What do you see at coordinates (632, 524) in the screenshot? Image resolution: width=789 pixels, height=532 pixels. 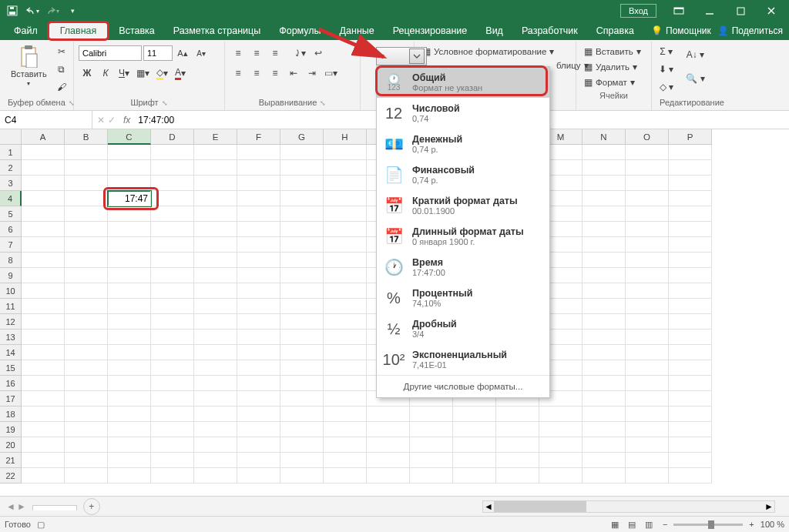 I see `view-layout-icon: ▤` at bounding box center [632, 524].